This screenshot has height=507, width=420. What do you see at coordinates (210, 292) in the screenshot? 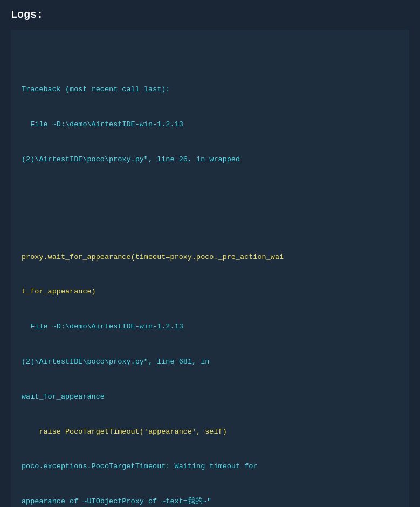
I see `log-line: t_for_appearance)` at bounding box center [210, 292].